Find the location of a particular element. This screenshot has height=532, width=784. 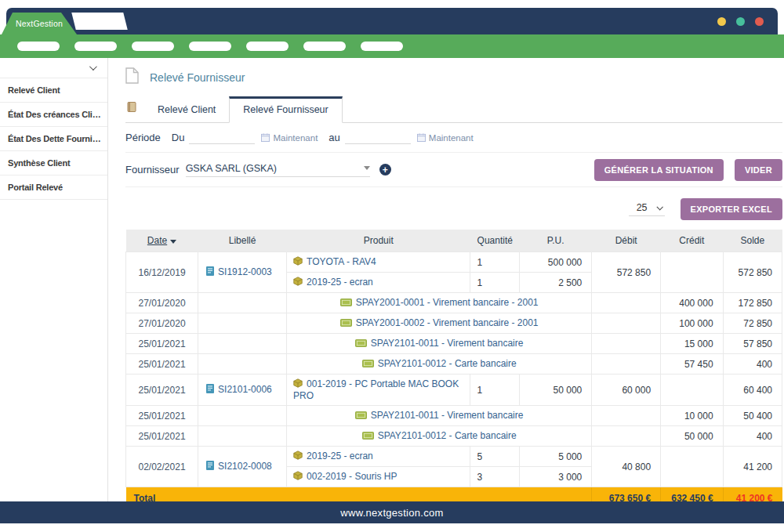

header-row: DateLibelléProduitQuantitéP.U.DébitCrédi… is located at coordinates (455, 241).